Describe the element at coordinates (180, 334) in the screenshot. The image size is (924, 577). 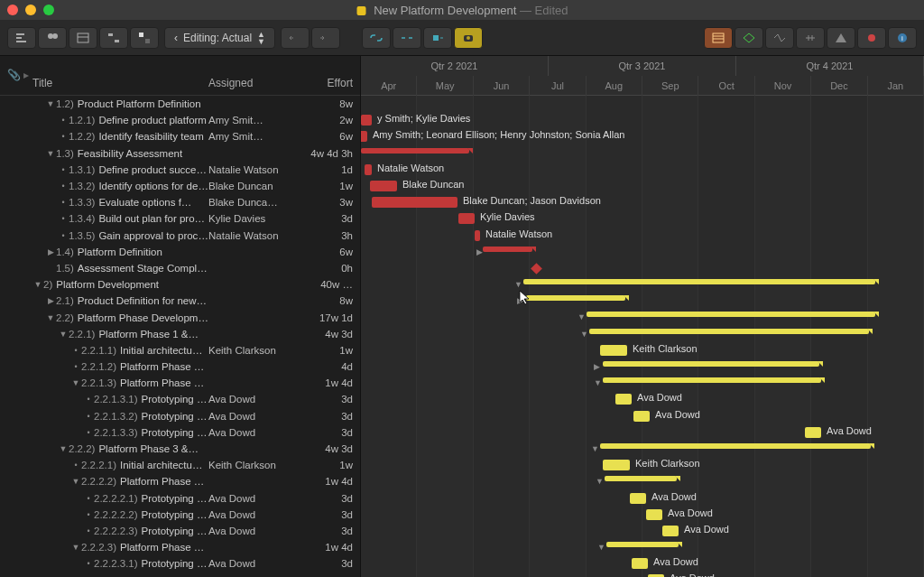
I see `task-row: ▼2.2.1)Platform Phase 1 &…4w 3d` at that location.